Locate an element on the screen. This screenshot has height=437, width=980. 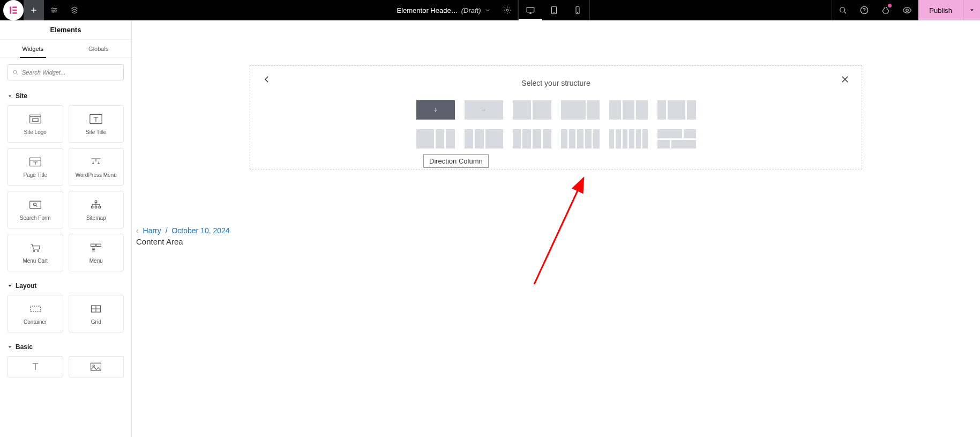
topbar-center: Elementor Heade… (Draft) is located at coordinates (490, 10).